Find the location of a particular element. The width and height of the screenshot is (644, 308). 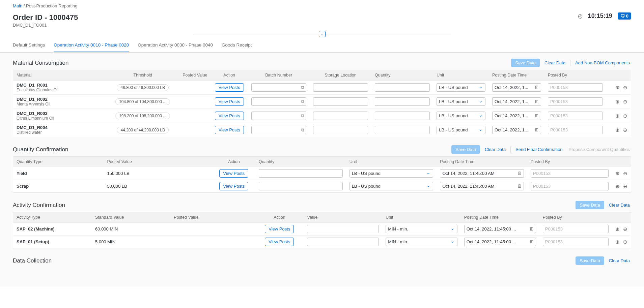

material-desc: Distilled water is located at coordinates (63, 132).